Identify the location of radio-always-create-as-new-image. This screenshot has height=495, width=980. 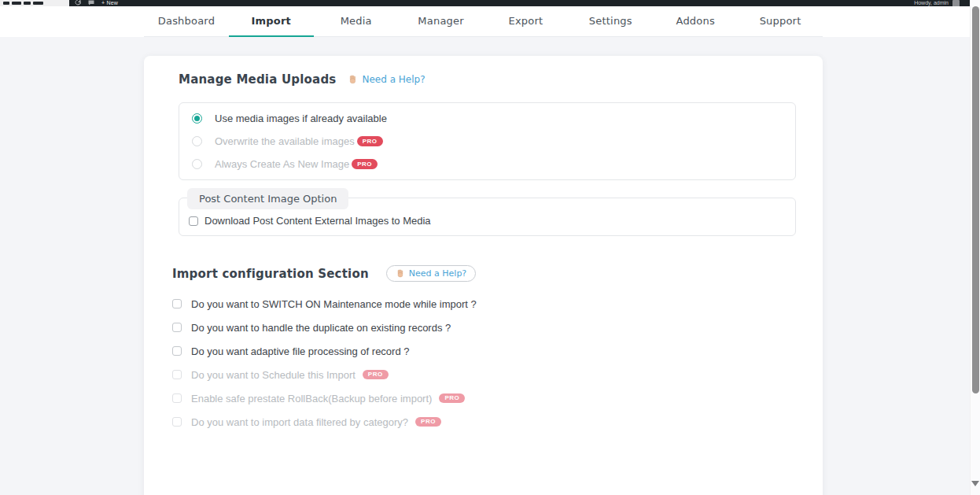
(197, 164).